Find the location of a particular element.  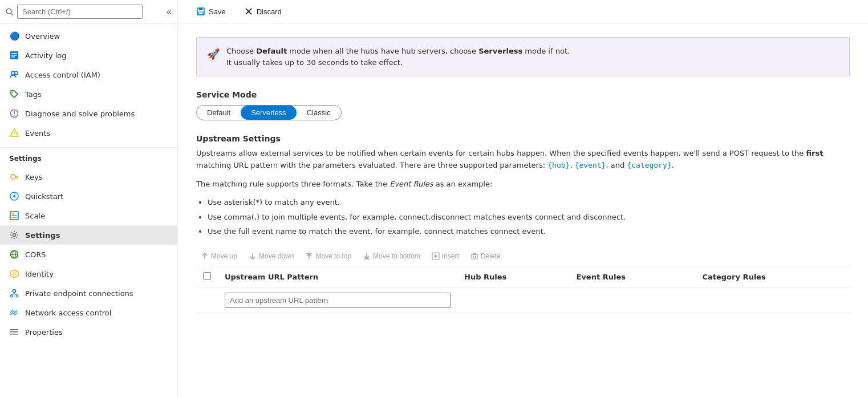

activity-log-icon is located at coordinates (14, 55).